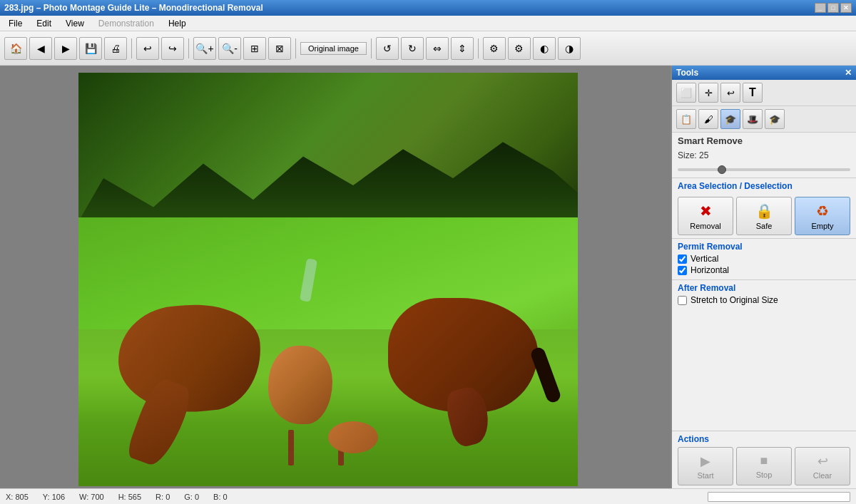  I want to click on horizontal-checkbox, so click(682, 271).